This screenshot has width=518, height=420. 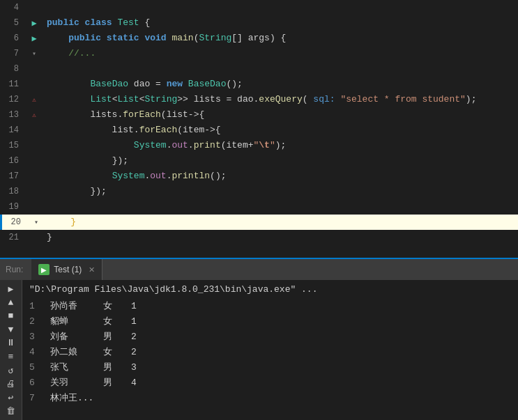 I want to click on row-class: 3, so click(x=136, y=368).